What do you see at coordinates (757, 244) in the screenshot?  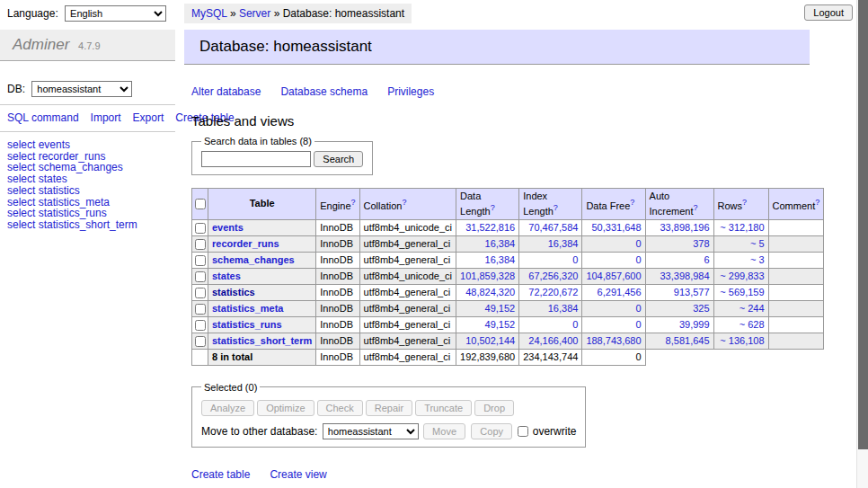 I see `rows-link: ~ 5` at bounding box center [757, 244].